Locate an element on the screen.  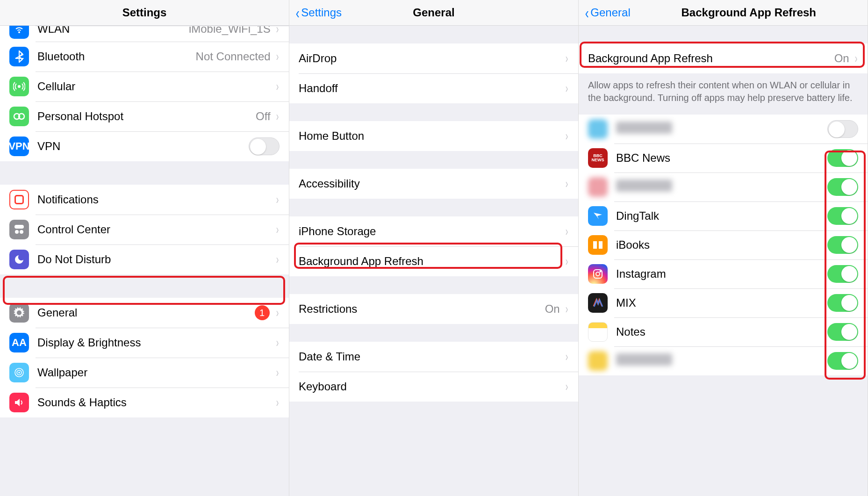
vpn-icon: VPN is located at coordinates (19, 146).